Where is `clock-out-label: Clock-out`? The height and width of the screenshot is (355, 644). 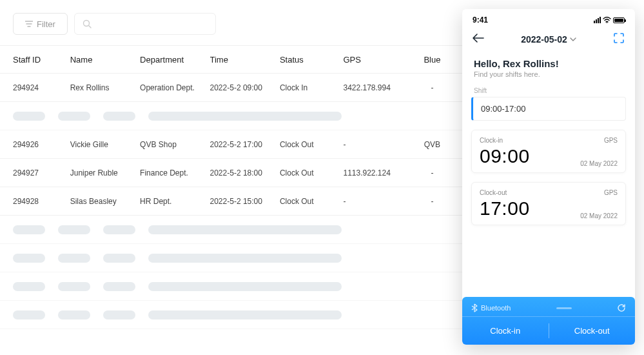 clock-out-label: Clock-out is located at coordinates (493, 192).